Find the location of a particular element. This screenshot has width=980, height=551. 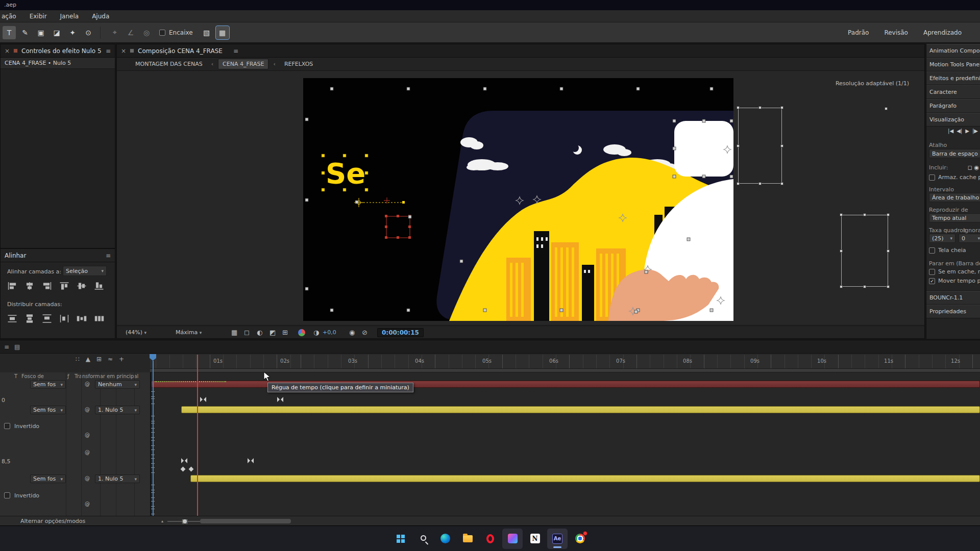

exposure-value: +0,0 is located at coordinates (330, 333).